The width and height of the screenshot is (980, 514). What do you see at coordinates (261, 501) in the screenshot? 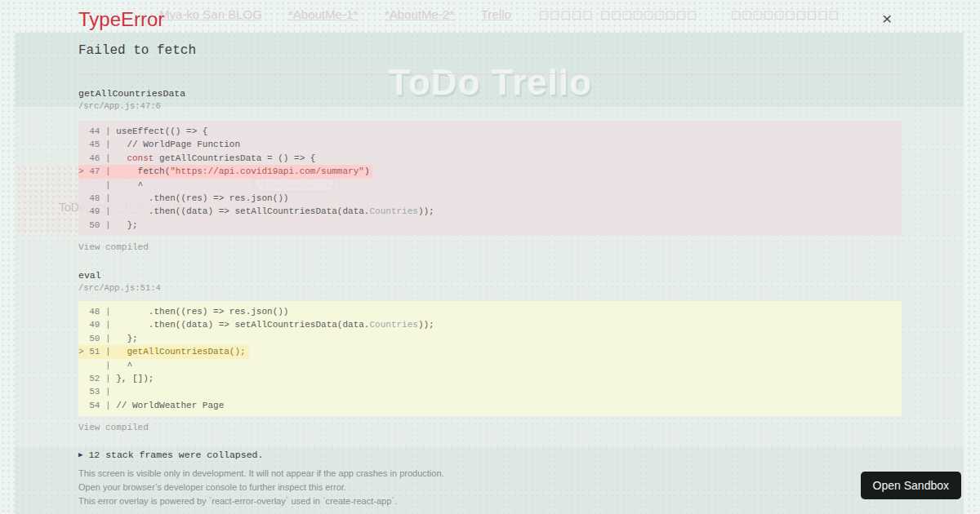
I see `footer-line-3: This error overlay is powered by `react-…` at bounding box center [261, 501].